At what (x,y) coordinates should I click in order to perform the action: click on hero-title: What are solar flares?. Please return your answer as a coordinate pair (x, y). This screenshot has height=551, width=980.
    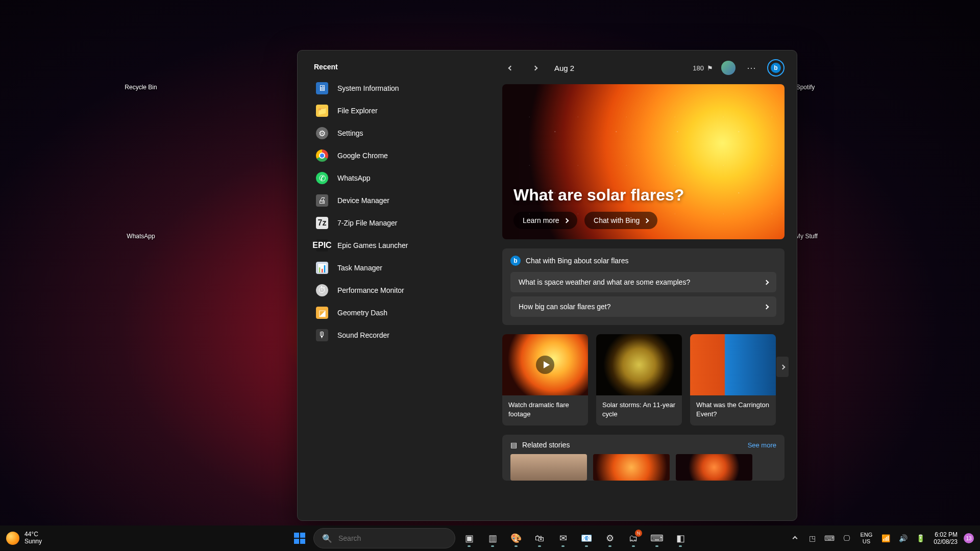
    Looking at the image, I should click on (643, 195).